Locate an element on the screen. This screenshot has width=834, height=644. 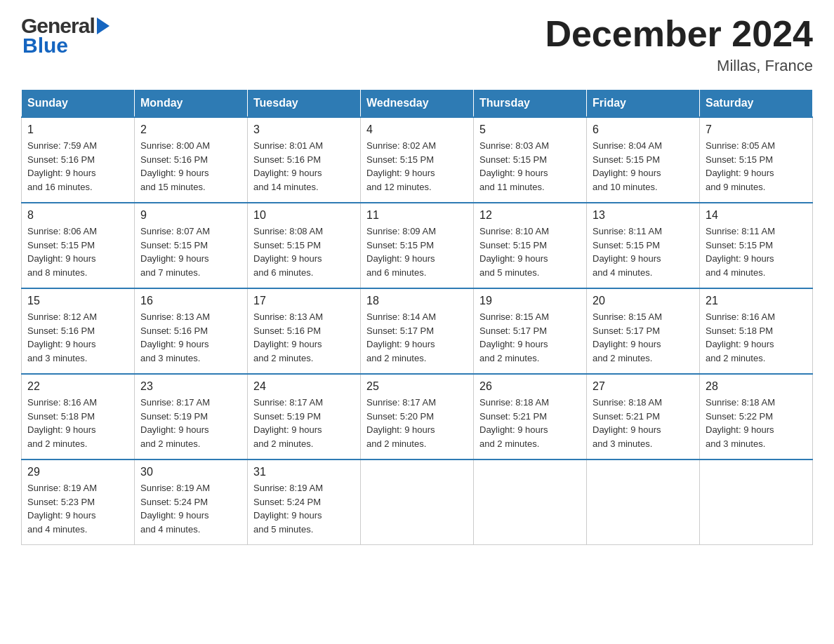
table-row: 27 Sunrise: 8:18 AM Sunset: 5:21 PM Dayl… is located at coordinates (643, 417).